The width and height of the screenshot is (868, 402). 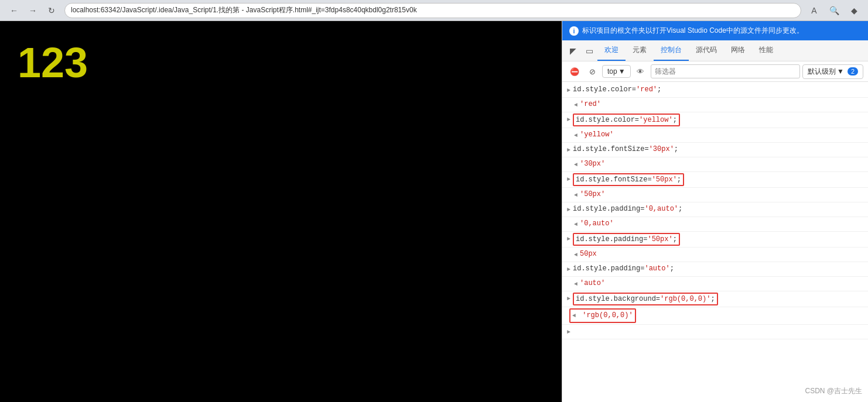 I want to click on tab-elements: 元素, so click(x=640, y=50).